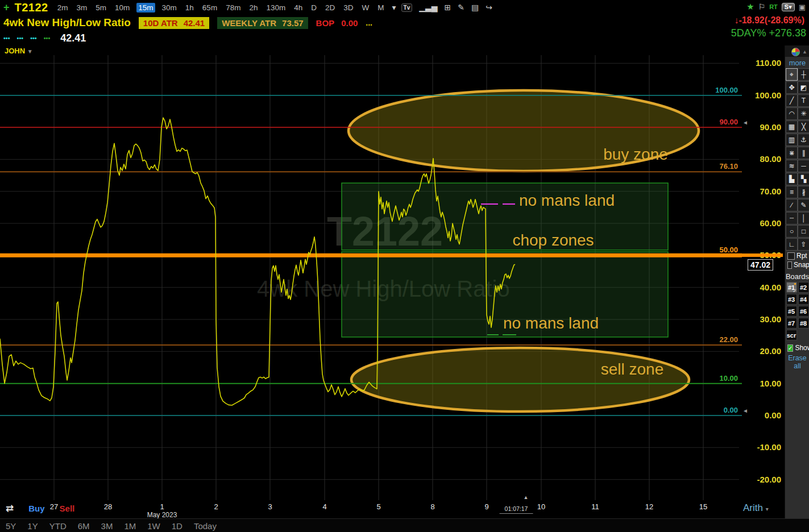 The image size is (809, 532). Describe the element at coordinates (107, 526) in the screenshot. I see `range-3M: 3M` at that location.